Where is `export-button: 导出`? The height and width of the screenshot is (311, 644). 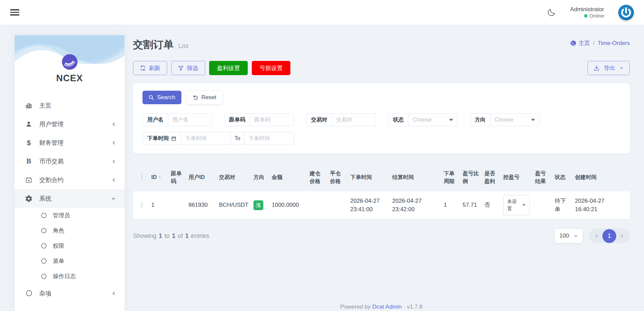 export-button: 导出 is located at coordinates (608, 68).